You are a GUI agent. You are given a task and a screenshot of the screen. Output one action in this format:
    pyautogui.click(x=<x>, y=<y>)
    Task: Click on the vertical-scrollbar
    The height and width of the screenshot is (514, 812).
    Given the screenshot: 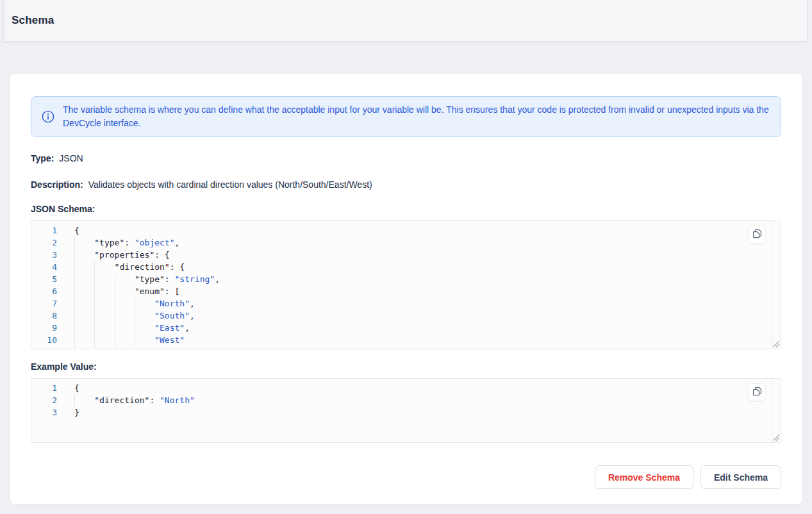 What is the action you would take?
    pyautogui.click(x=776, y=285)
    